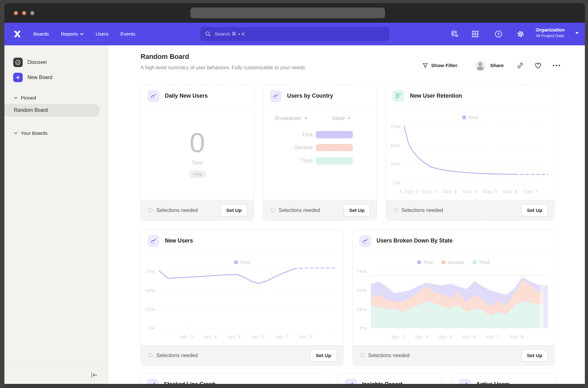  What do you see at coordinates (16, 13) in the screenshot?
I see `close-window-icon` at bounding box center [16, 13].